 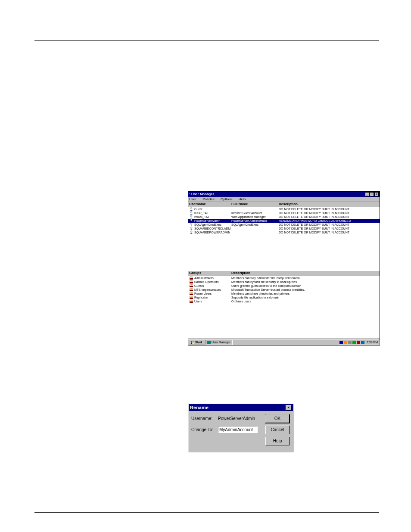 I want to click on group-row: ReplicatorSupports file replication in a…, so click(x=284, y=297).